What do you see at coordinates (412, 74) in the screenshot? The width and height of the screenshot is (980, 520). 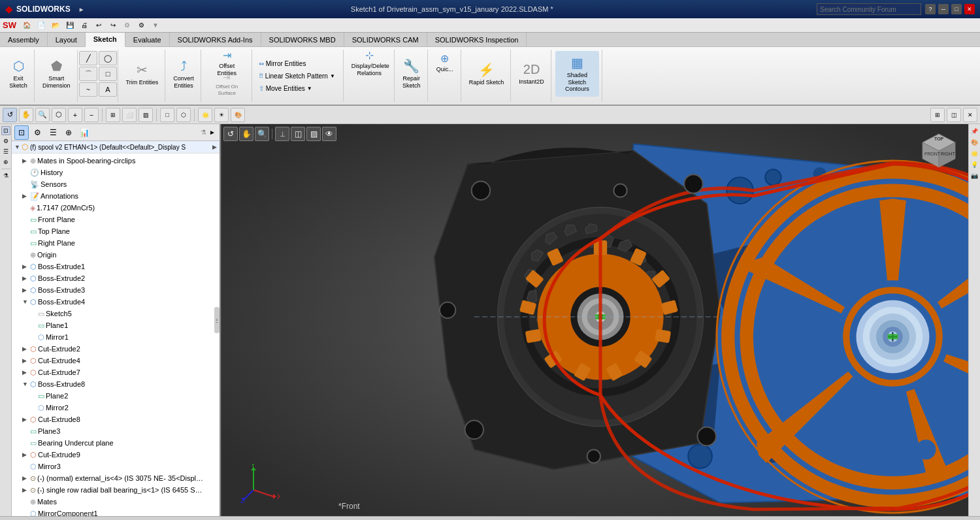 I see `repair-sketch-btn: 🔧 Repair Sketch` at bounding box center [412, 74].